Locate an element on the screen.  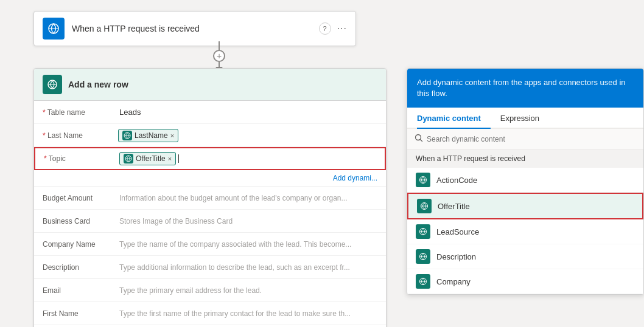
description-value: Type additional information to describe … is located at coordinates (250, 267).